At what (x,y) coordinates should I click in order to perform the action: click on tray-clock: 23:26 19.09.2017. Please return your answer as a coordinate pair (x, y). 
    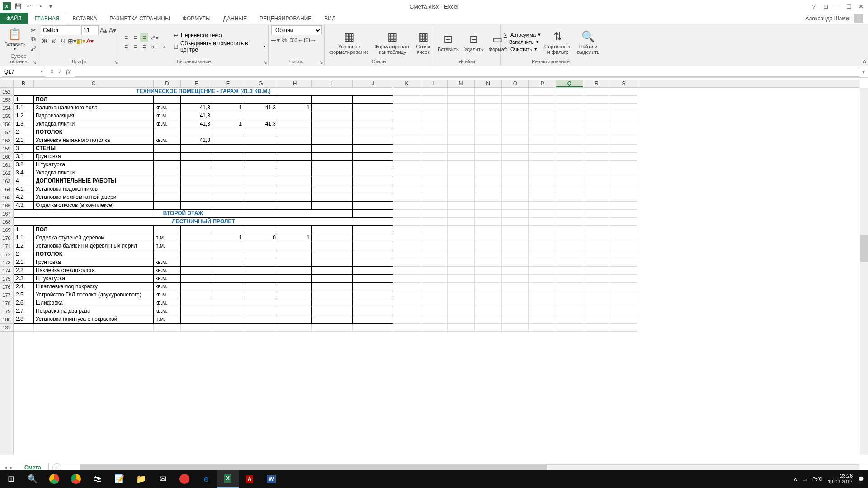
    Looking at the image, I should click on (840, 479).